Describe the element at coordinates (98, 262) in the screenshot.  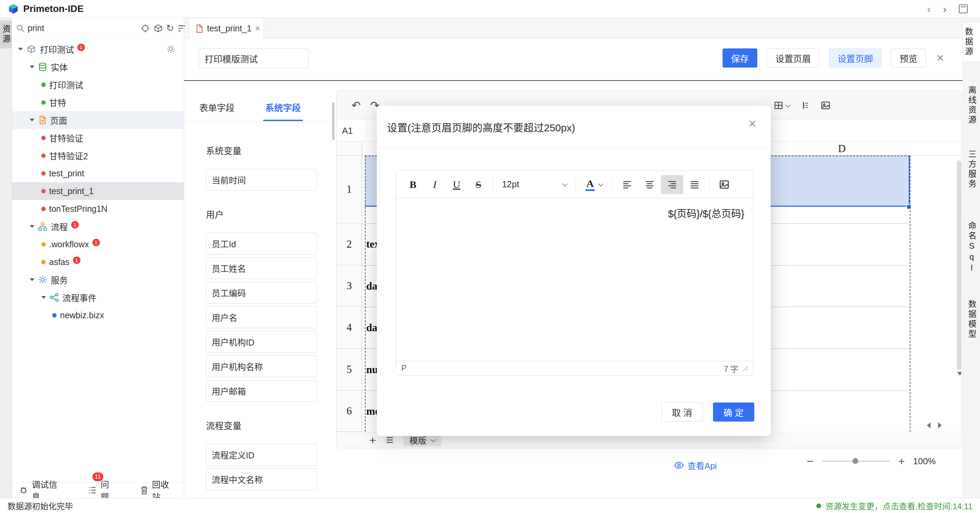
I see `tree-item-workflow: asfas 1` at that location.